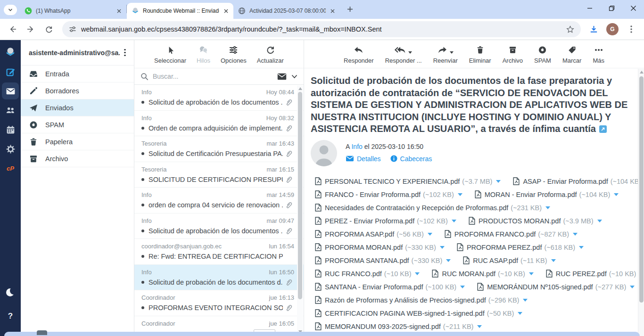 This screenshot has height=336, width=644. I want to click on settings-nav-button, so click(10, 149).